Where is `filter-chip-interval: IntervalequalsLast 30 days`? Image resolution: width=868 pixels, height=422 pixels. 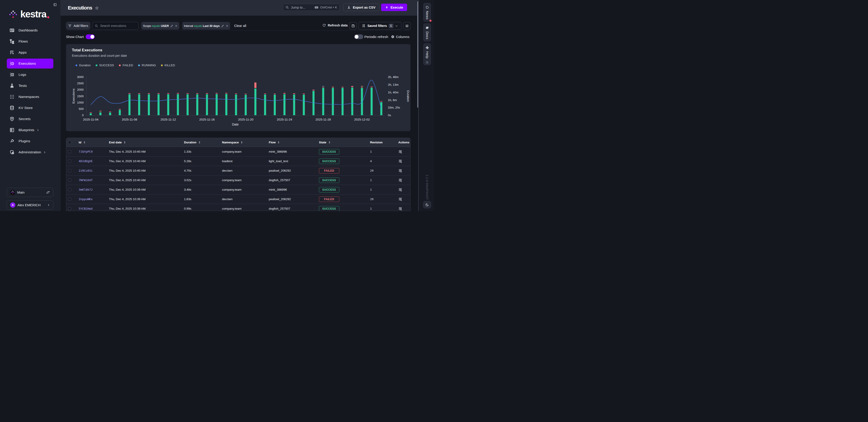 filter-chip-interval: IntervalequalsLast 30 days is located at coordinates (206, 26).